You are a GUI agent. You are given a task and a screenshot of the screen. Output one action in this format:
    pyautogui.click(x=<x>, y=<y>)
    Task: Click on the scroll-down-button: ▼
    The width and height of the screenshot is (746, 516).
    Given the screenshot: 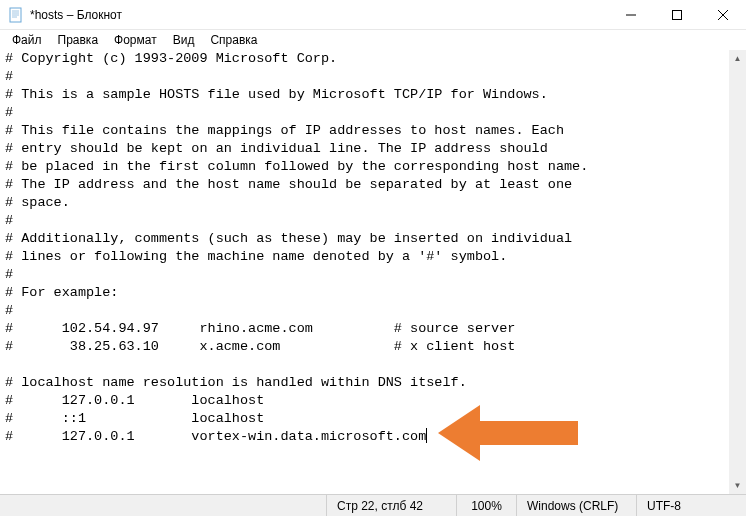 What is the action you would take?
    pyautogui.click(x=738, y=486)
    